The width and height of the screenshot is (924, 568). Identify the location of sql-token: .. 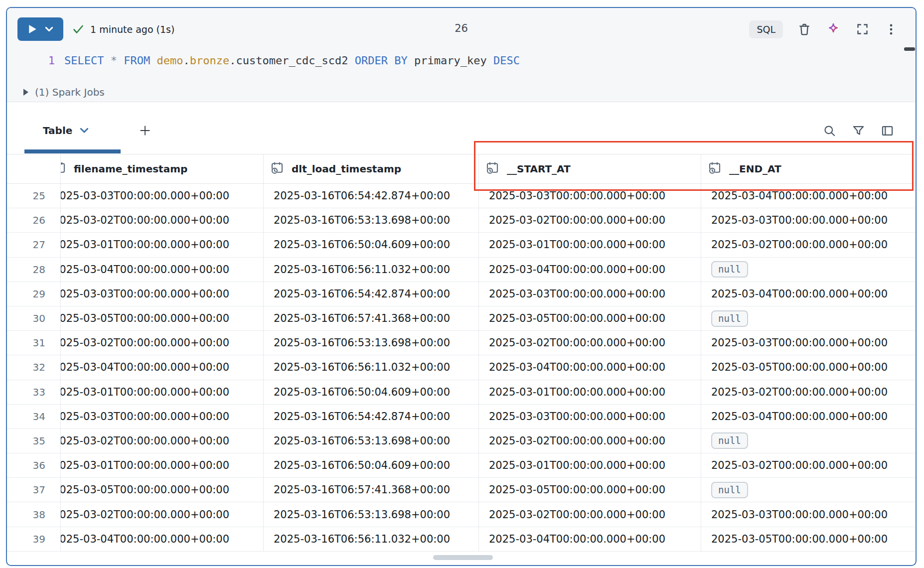
(232, 61).